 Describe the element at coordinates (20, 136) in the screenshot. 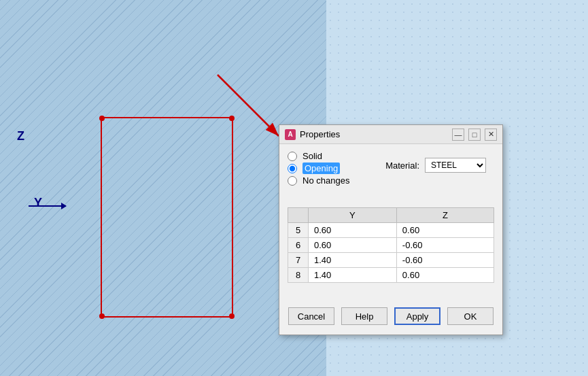

I see `z-axis-label: Z` at that location.